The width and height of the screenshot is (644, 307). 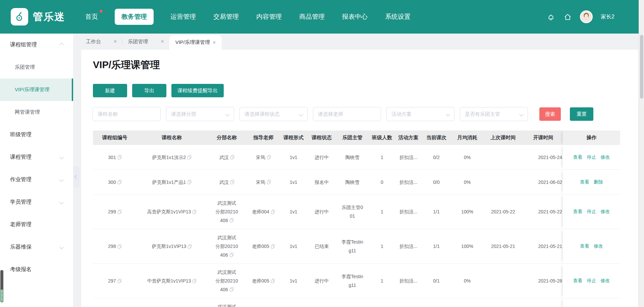 What do you see at coordinates (134, 17) in the screenshot?
I see `nav-item-1: 教务管理` at bounding box center [134, 17].